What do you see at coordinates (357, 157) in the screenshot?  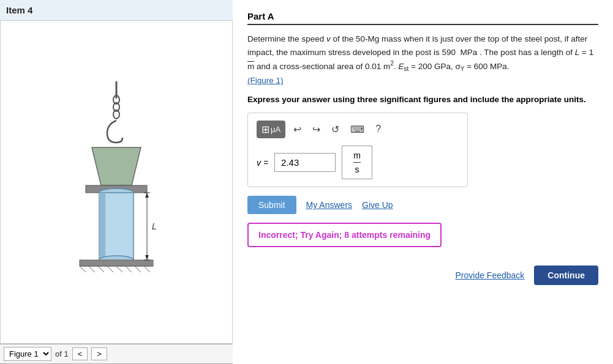 I see `unit-numerator: m` at bounding box center [357, 157].